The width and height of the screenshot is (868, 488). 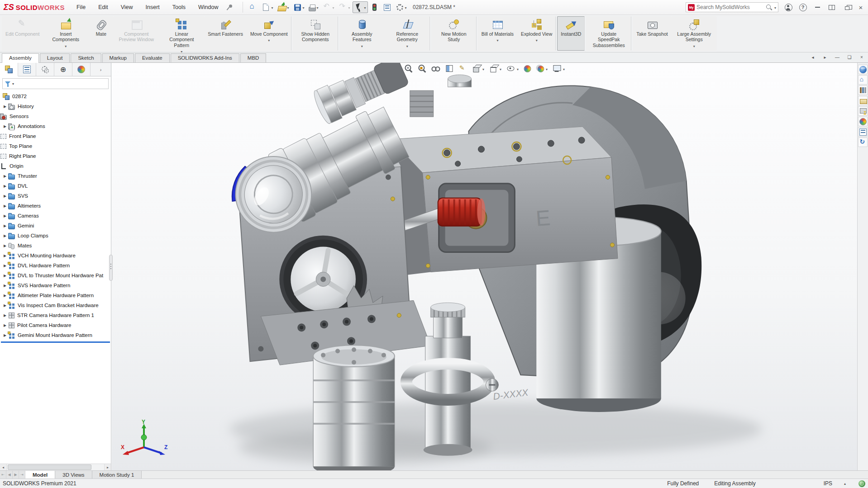 I want to click on rebuild-button, so click(x=375, y=7).